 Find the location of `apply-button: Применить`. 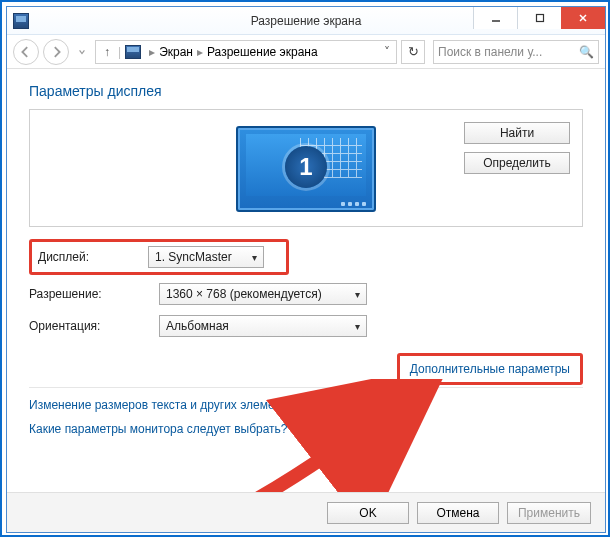

apply-button: Применить is located at coordinates (549, 513).